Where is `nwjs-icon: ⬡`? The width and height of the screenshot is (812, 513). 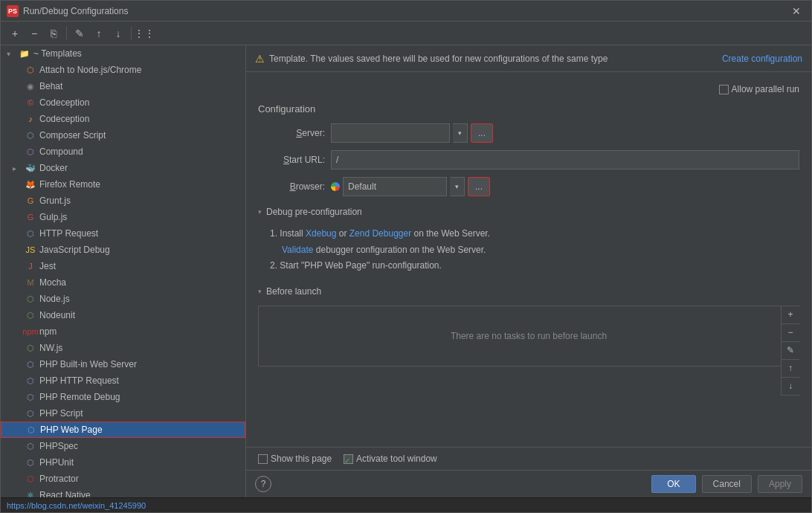 nwjs-icon: ⬡ is located at coordinates (30, 348).